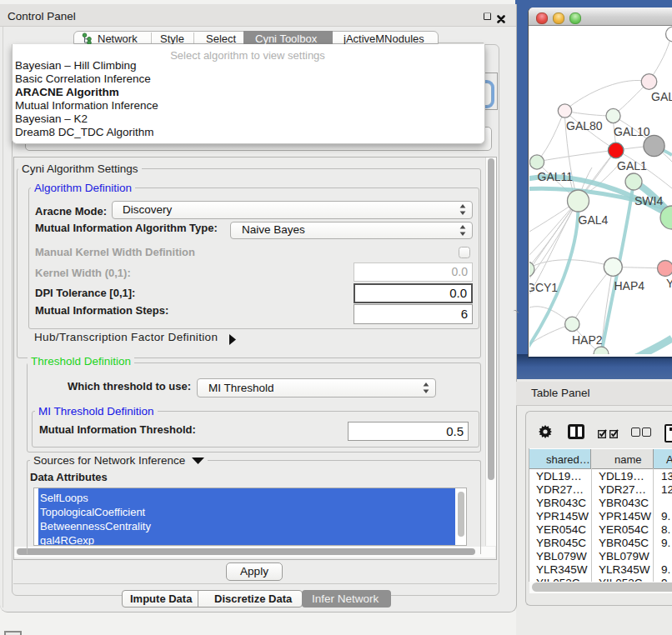 This screenshot has height=635, width=672. Describe the element at coordinates (649, 201) in the screenshot. I see `svg-text: SWI4` at that location.